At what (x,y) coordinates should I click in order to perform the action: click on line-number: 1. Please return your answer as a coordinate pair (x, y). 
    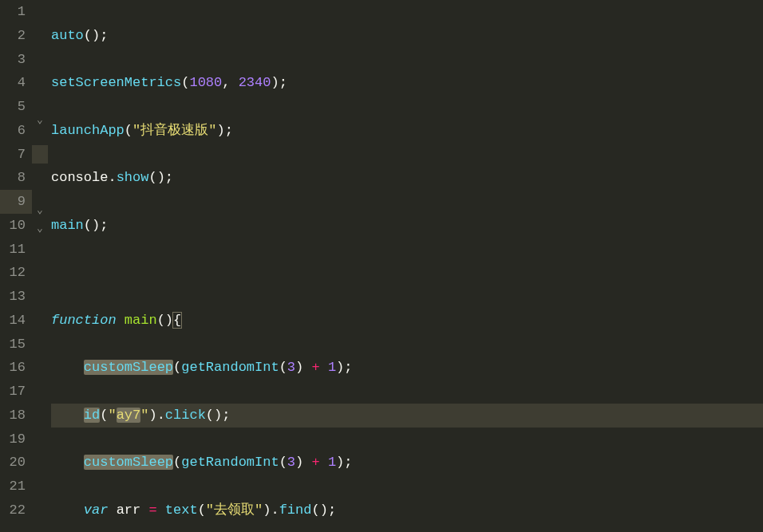
    Looking at the image, I should click on (15, 12).